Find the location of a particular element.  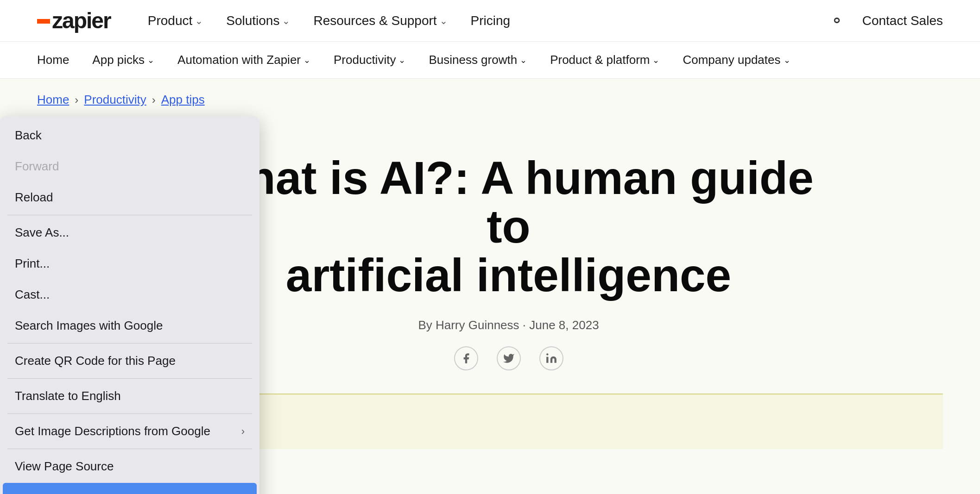

nav-pricing: Pricing is located at coordinates (491, 21).